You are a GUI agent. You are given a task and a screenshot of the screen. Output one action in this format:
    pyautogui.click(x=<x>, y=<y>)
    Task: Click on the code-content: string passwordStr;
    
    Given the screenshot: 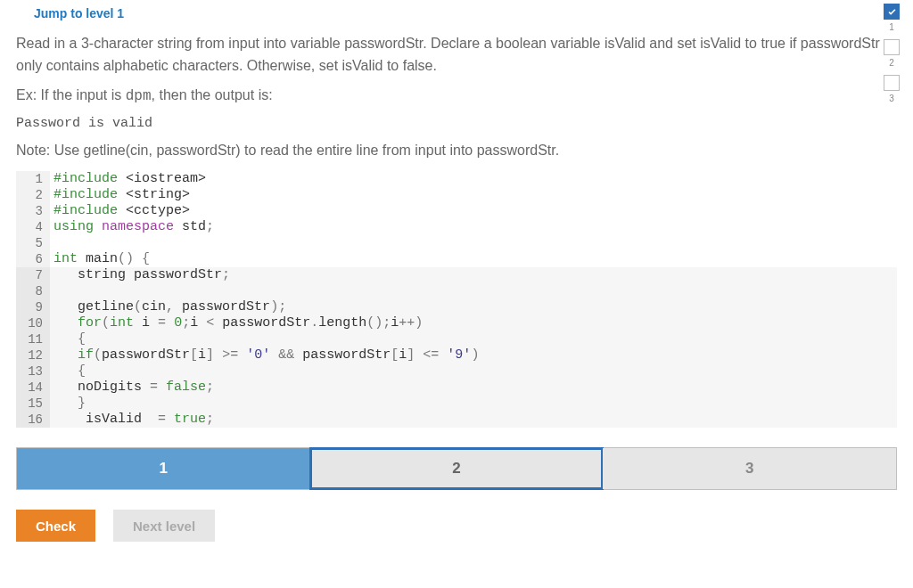 What is the action you would take?
    pyautogui.click(x=473, y=275)
    